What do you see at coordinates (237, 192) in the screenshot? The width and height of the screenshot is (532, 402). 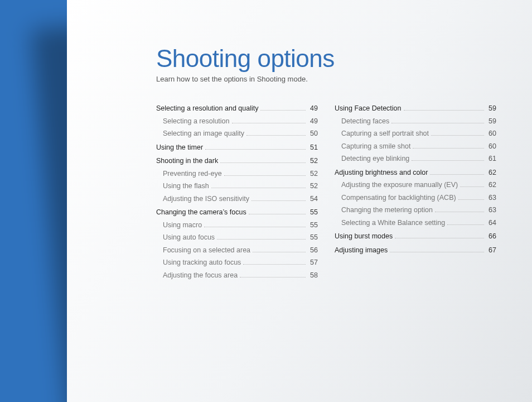 I see `toc-column: Selecting a resolution and quality49Sele…` at bounding box center [237, 192].